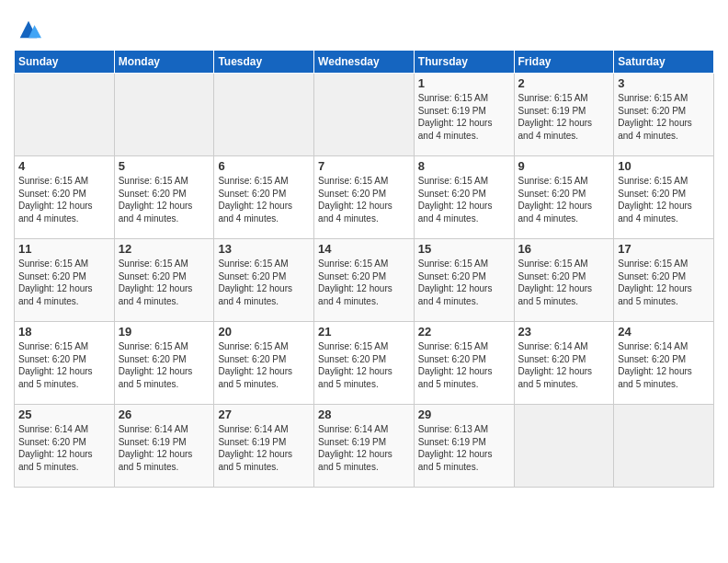 The image size is (728, 563). What do you see at coordinates (64, 63) in the screenshot?
I see `day-header-sunday: Sunday` at bounding box center [64, 63].